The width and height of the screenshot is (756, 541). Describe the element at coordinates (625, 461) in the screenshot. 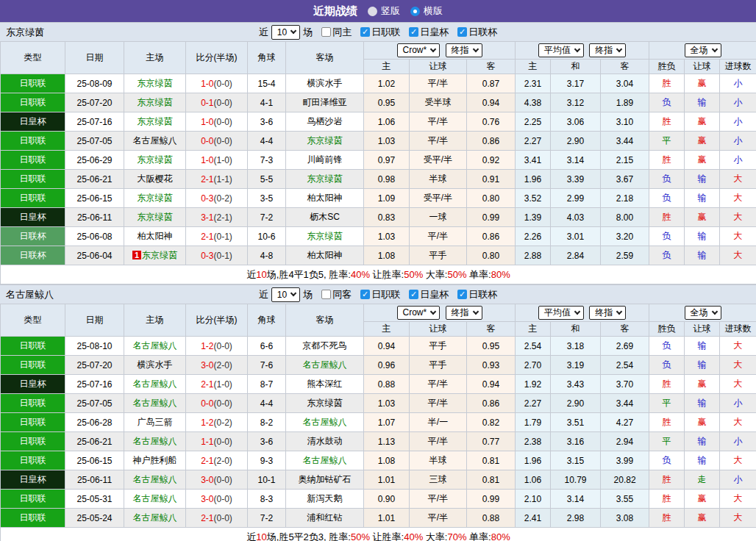

I see `avg-away-odds-cell: 3.99` at that location.